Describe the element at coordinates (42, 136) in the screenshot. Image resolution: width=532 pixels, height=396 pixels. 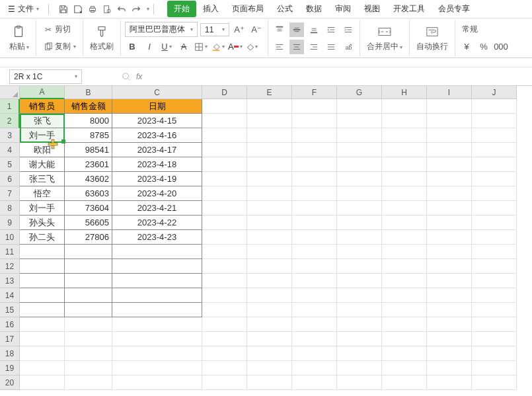
I see `cell-A3: 刘一手` at that location.